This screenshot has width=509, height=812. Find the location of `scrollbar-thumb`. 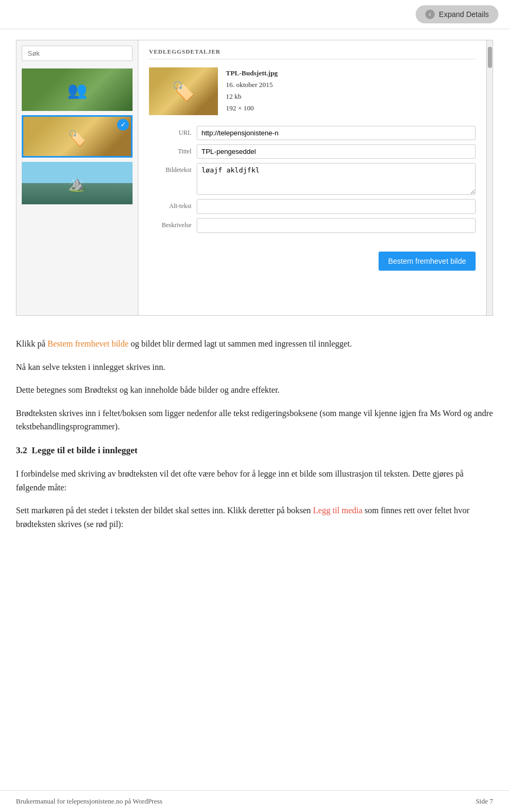

scrollbar-thumb is located at coordinates (490, 57).